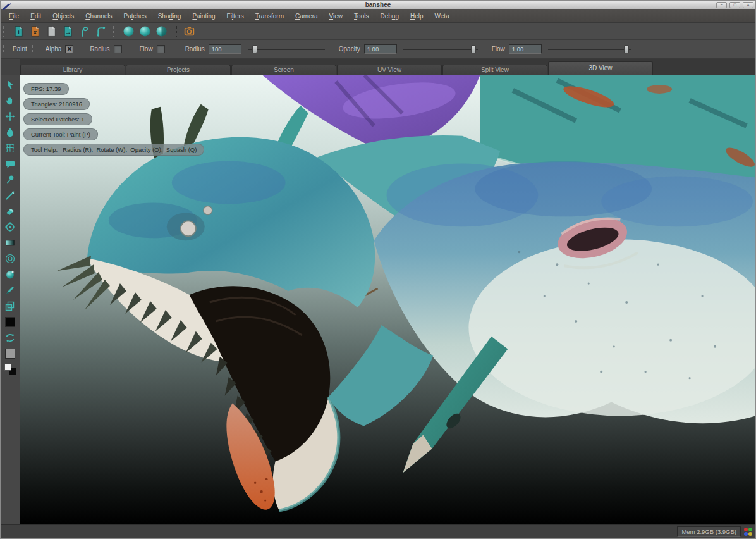 The image size is (756, 539). I want to click on gradient-fill-tool, so click(10, 243).